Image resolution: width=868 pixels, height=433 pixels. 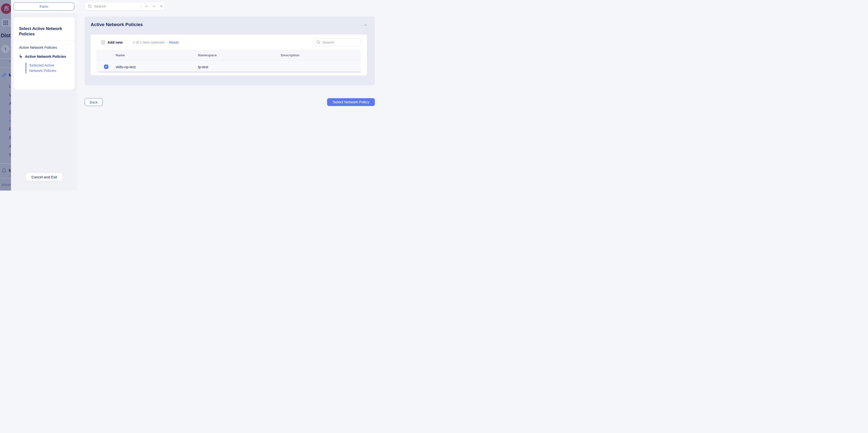 I want to click on collapse-section-button, so click(x=365, y=25).